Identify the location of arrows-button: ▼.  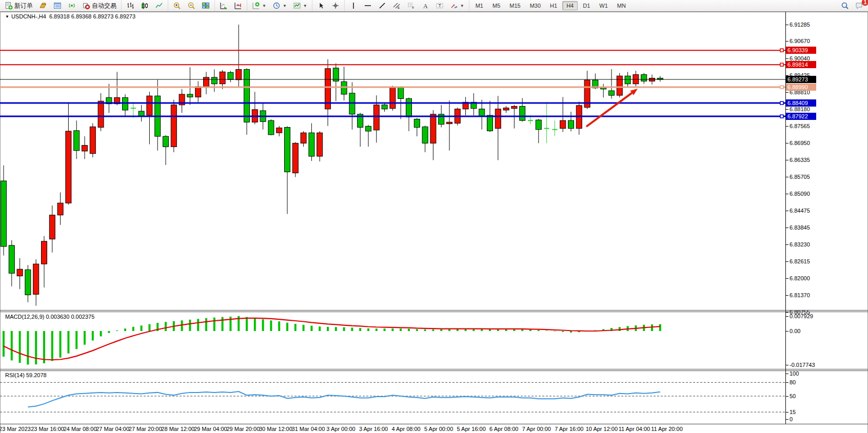
(457, 6).